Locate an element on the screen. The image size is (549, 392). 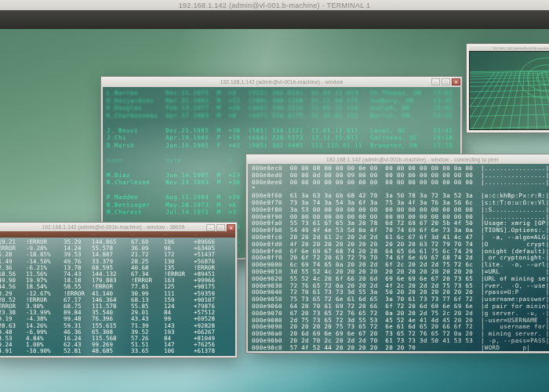
table-row: 000e8ec0 00 00 08 00 00 00 0e 00 00 00 0… is located at coordinates (400, 169).